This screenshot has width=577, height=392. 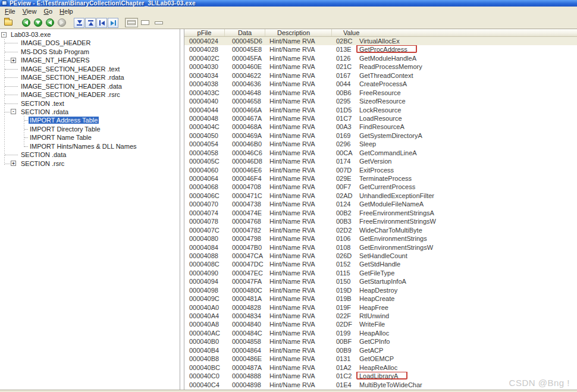 I want to click on table-row: 000040AC 0000484C Hint/Name RVA 0199 Hea…, so click(x=381, y=333).